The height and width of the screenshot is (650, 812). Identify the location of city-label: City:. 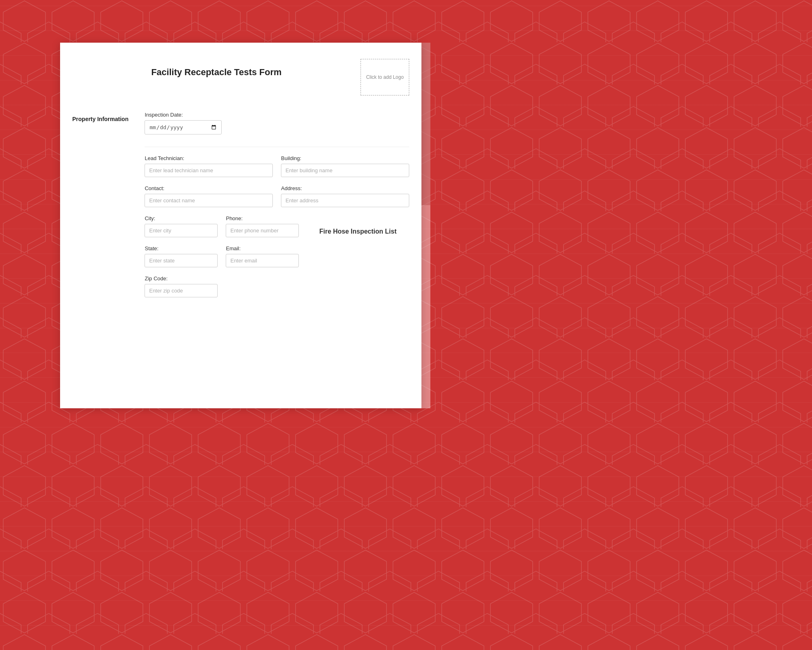
(181, 219).